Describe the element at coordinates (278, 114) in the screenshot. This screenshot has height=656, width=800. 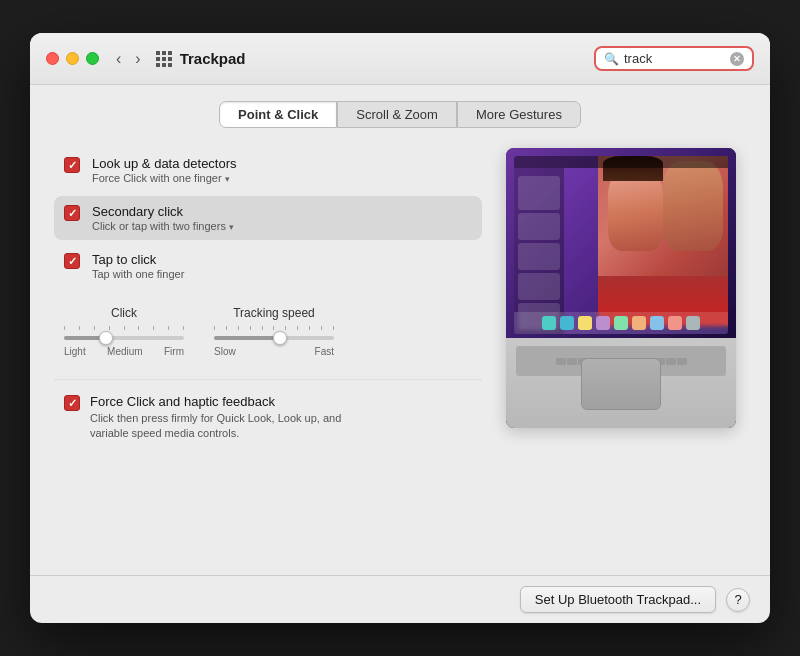
I see `tab-point-click: Point & Click` at that location.